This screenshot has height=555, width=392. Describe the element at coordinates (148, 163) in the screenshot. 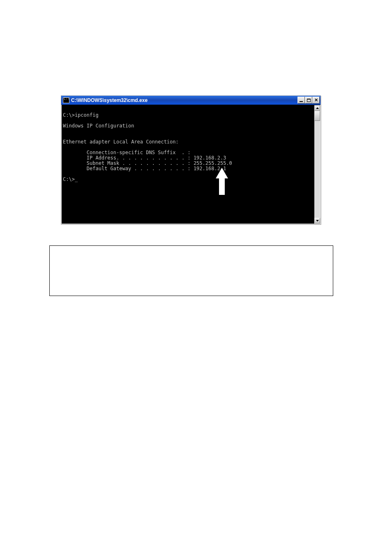

I see `term-line: Subnet Mask . . . . . . . . . . . : 255.…` at that location.